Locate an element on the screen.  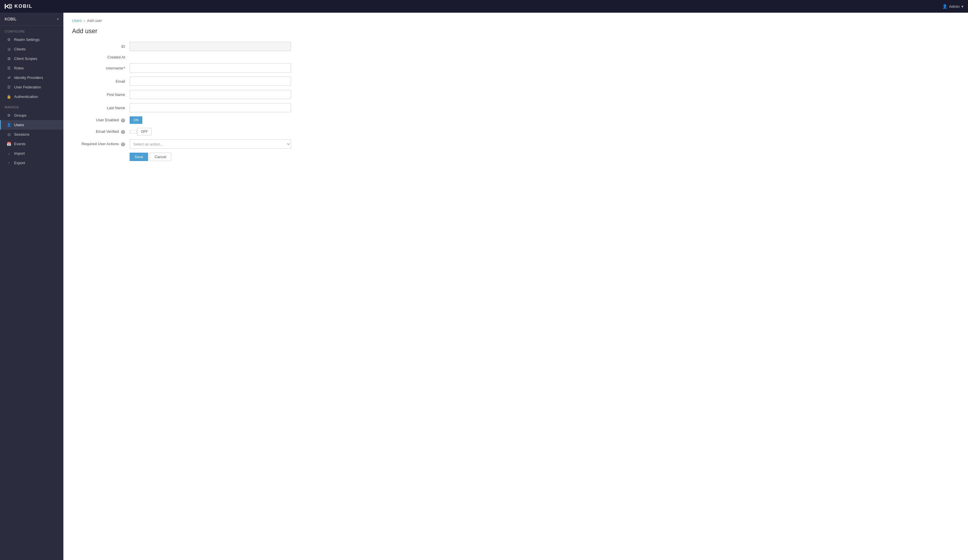
sidebar-item-label: Client Scopes is located at coordinates (26, 58).